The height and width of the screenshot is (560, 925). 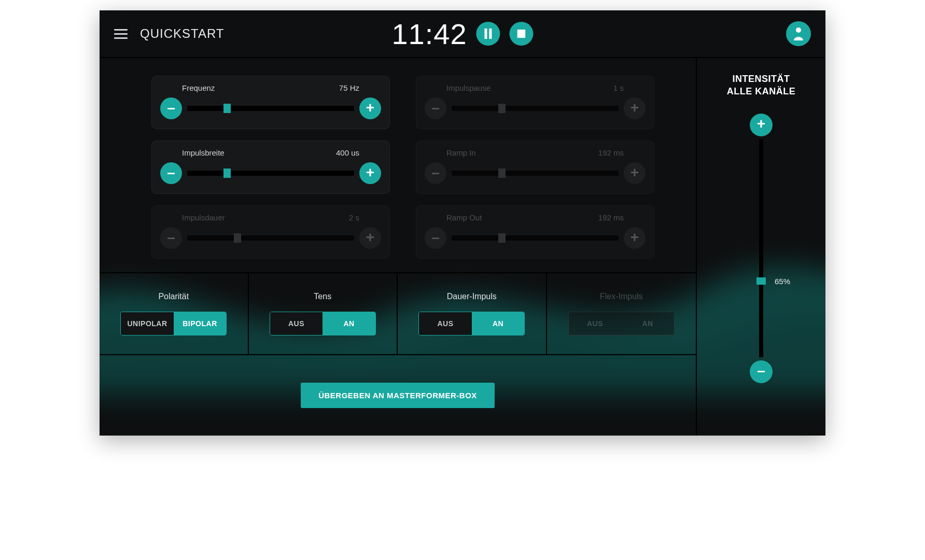 What do you see at coordinates (271, 108) in the screenshot?
I see `slider-track-frequenz` at bounding box center [271, 108].